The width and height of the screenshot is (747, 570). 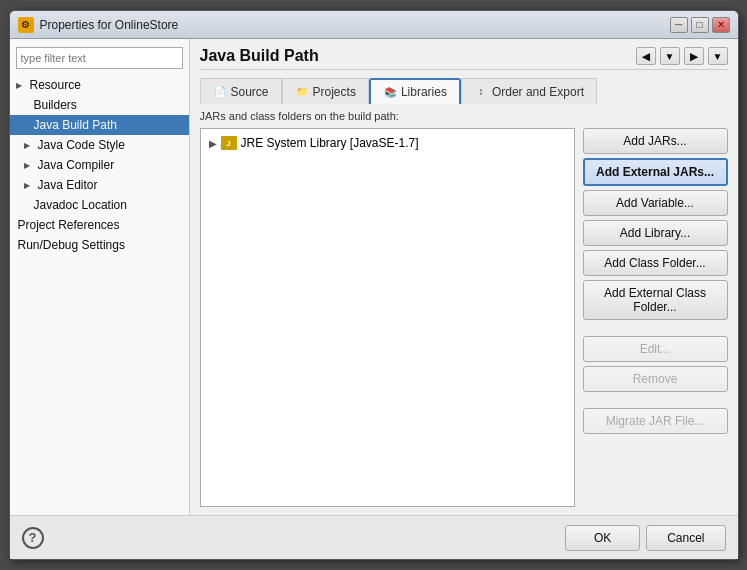 I want to click on tree-item-label: JRE System Library [JavaSE-1.7], so click(x=330, y=143).